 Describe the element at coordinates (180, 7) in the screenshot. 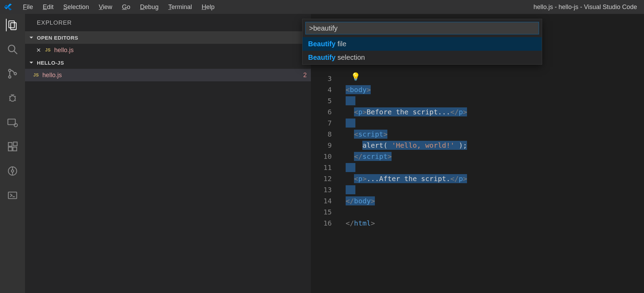

I see `menu-terminal: Terminal` at that location.